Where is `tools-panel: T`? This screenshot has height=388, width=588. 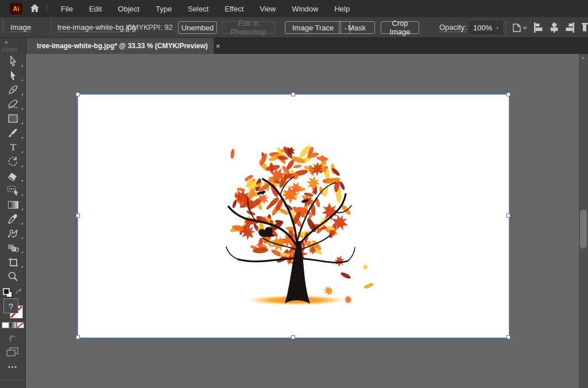
tools-panel: T is located at coordinates (13, 221).